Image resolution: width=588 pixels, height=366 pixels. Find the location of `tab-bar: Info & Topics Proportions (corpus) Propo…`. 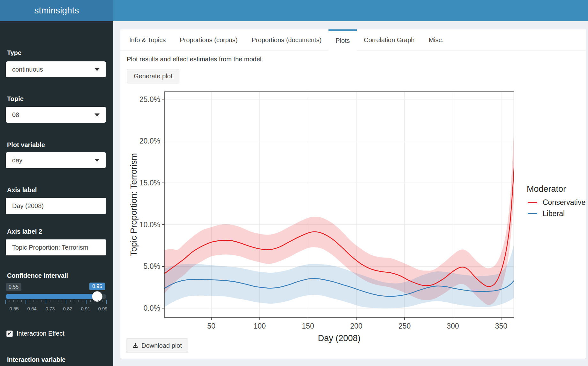

tab-bar: Info & Topics Proportions (corpus) Propo… is located at coordinates (353, 40).